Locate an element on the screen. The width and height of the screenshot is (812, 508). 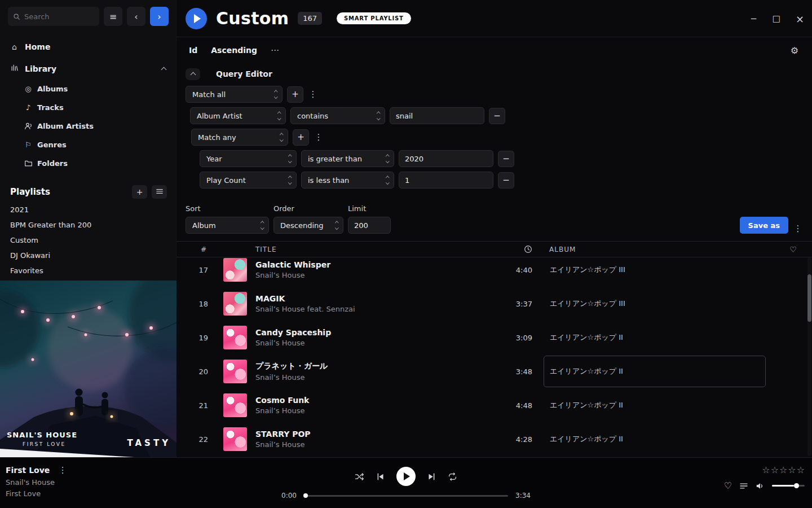
rule-operator-select: contains is located at coordinates (338, 116).